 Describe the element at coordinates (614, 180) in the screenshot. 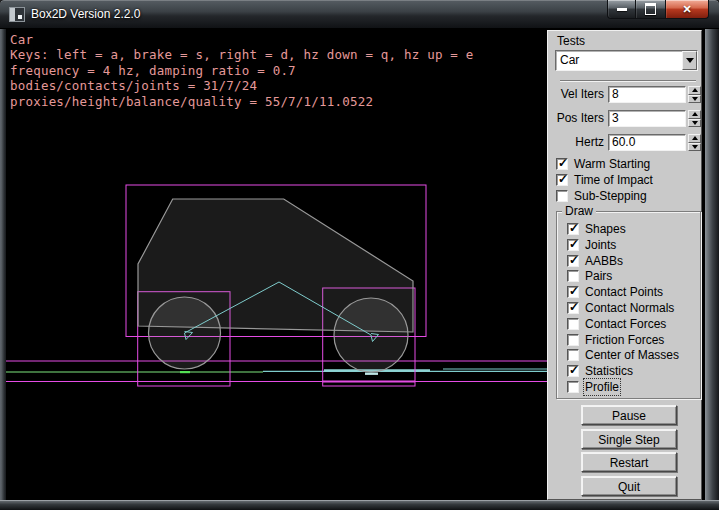

I see `checkbox-label: Time of Impact` at that location.